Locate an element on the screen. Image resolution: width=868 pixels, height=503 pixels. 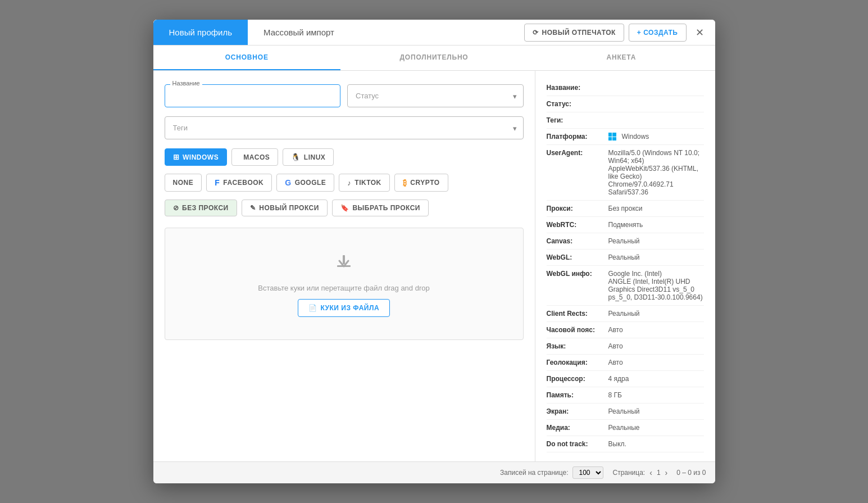
platform-btn-linux: 🐧 LINUX is located at coordinates (308, 157).